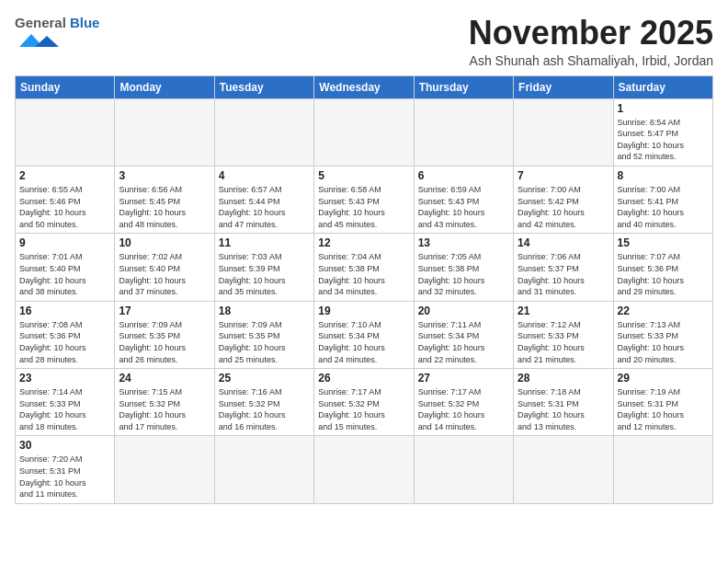 The height and width of the screenshot is (563, 728). I want to click on calendar-row-3: 16Sunrise: 7:08 AM Sunset: 5:36 PM Dayli…, so click(364, 335).